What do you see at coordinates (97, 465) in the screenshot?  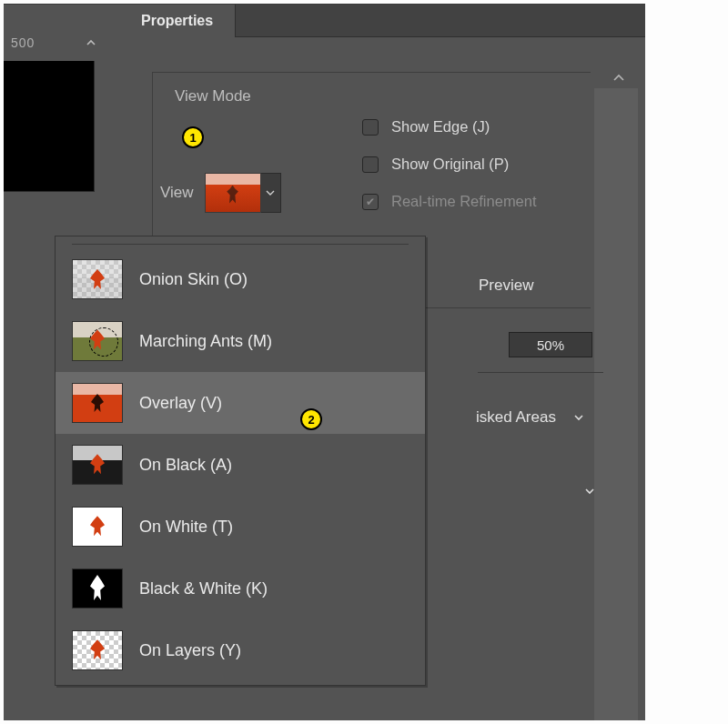 I see `thumbnail-on-black-icon` at bounding box center [97, 465].